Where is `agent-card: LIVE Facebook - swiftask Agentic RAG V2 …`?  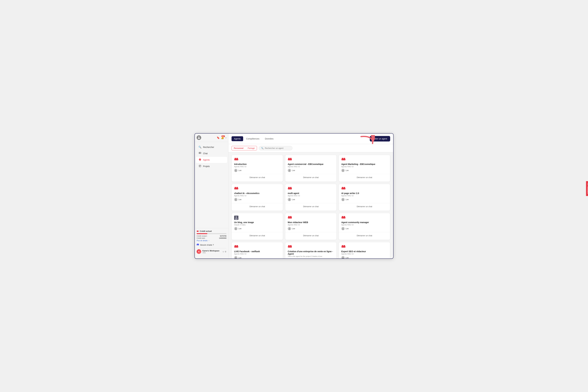
agent-card: LIVE Facebook - swiftask Agentic RAG V2 … is located at coordinates (257, 250).